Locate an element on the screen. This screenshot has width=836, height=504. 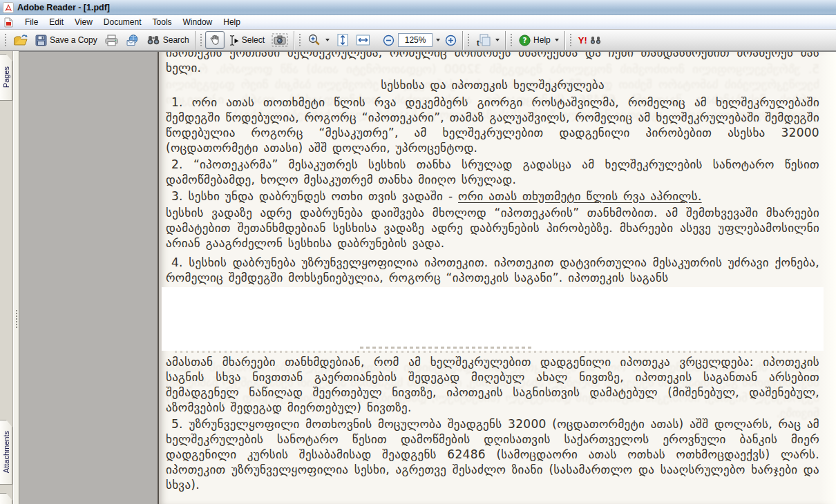
paragraph-1: 1. ორი ათას თოთხმეტი წლის რვა დეკემბერს … is located at coordinates (493, 125).